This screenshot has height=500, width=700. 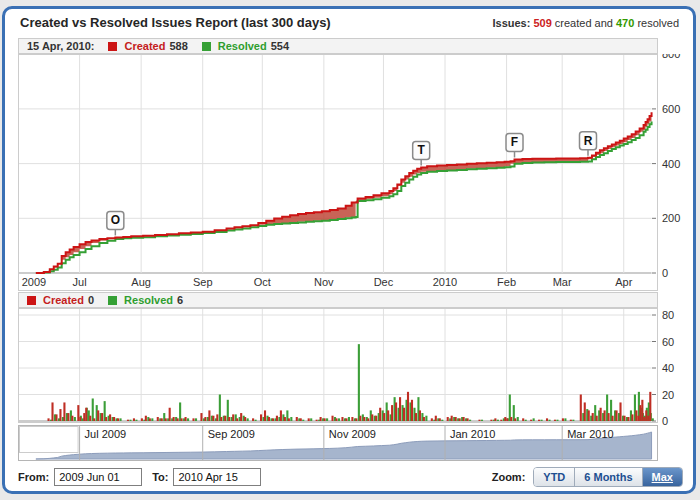 I want to click on from-date-input, so click(x=98, y=477).